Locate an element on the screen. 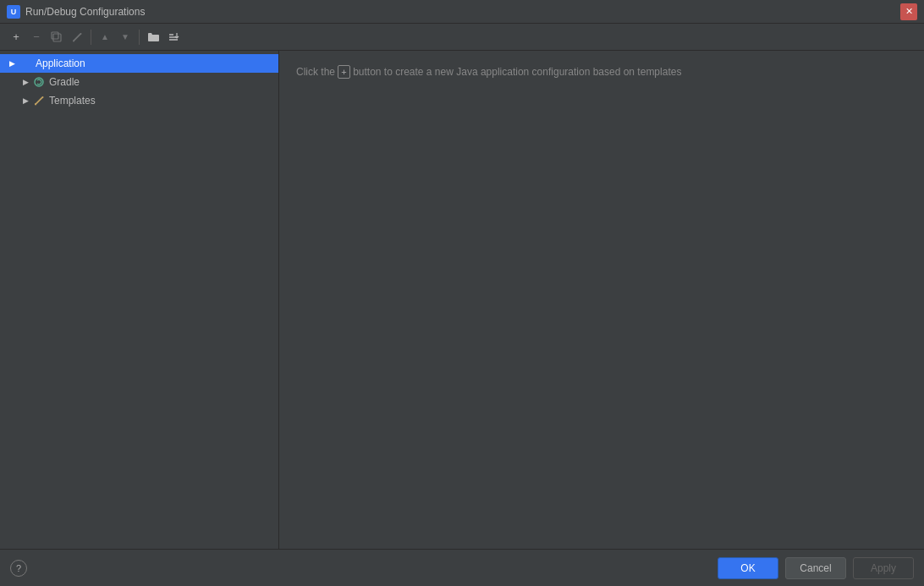 This screenshot has height=586, width=924. hint-plus-symbol: + is located at coordinates (344, 72).